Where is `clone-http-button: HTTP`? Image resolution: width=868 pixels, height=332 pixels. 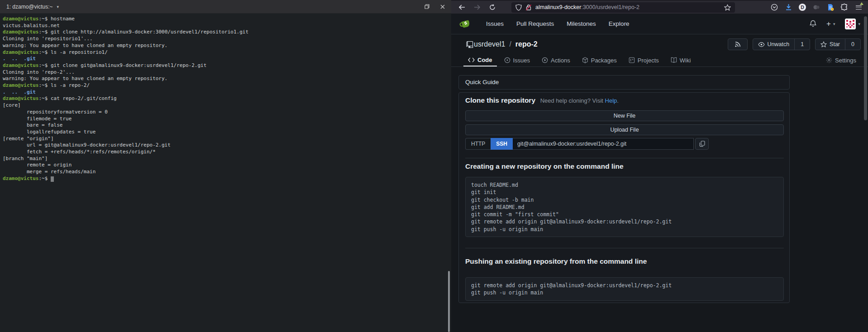
clone-http-button: HTTP is located at coordinates (478, 144).